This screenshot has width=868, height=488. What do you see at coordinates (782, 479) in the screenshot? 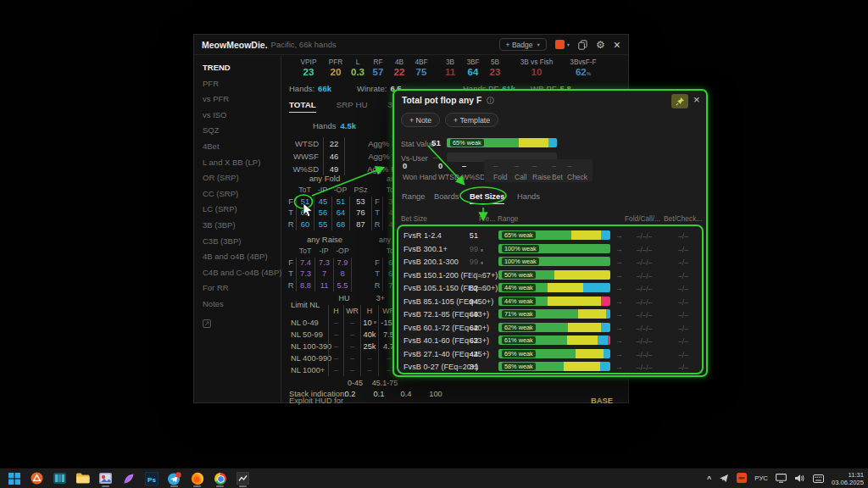
I see `cast-icon` at bounding box center [782, 479].